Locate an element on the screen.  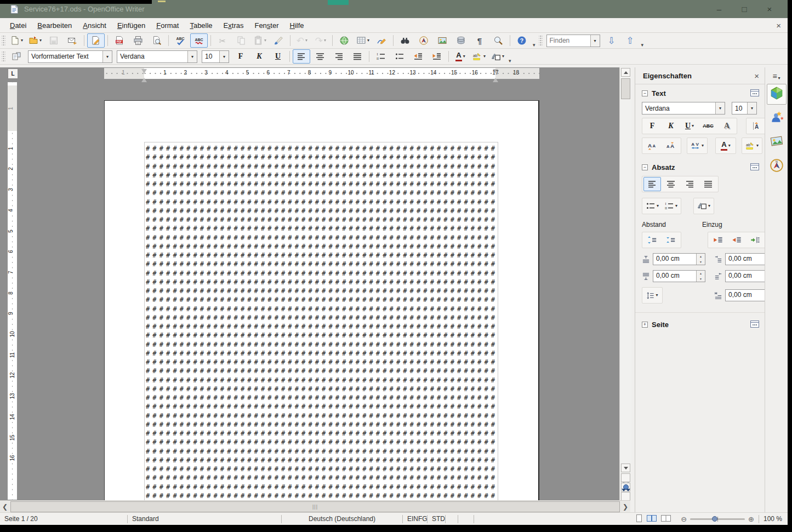
menu-ansicht: Ansicht is located at coordinates (94, 25).